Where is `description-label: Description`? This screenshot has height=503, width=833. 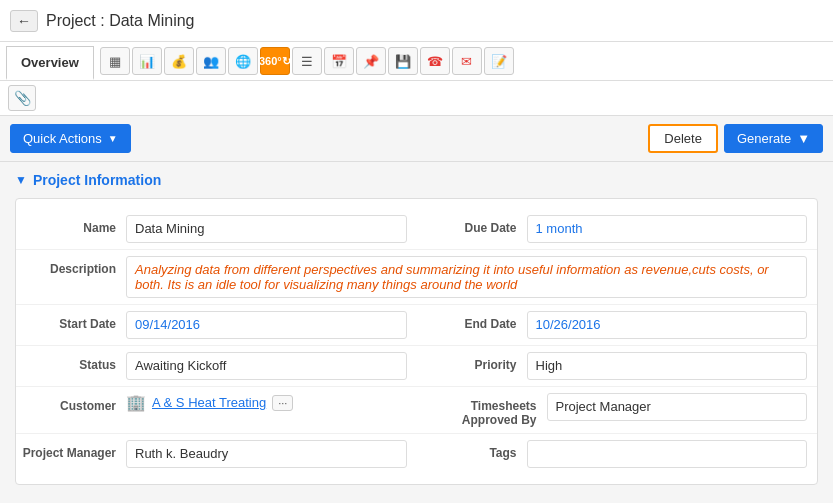 description-label: Description is located at coordinates (71, 266).